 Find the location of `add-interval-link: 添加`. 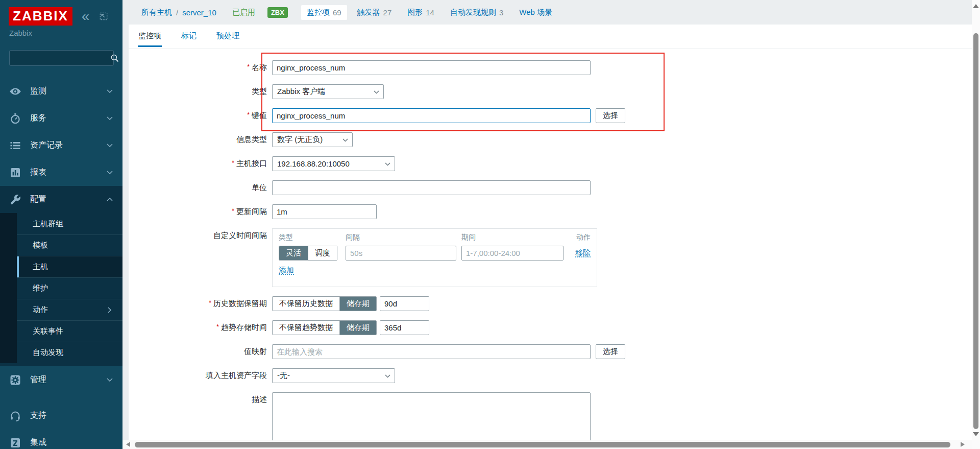

add-interval-link: 添加 is located at coordinates (286, 270).